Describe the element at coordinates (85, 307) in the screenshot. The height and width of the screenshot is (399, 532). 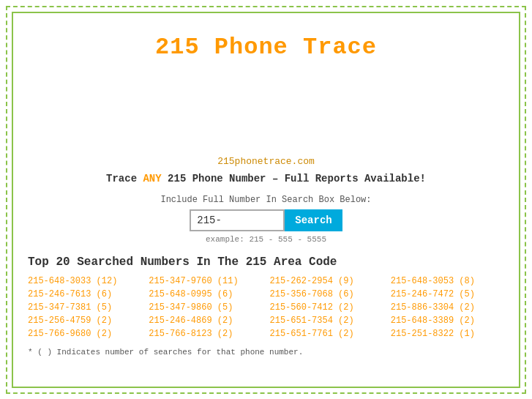
I see `number-link: 215-347-7381 (5)` at that location.